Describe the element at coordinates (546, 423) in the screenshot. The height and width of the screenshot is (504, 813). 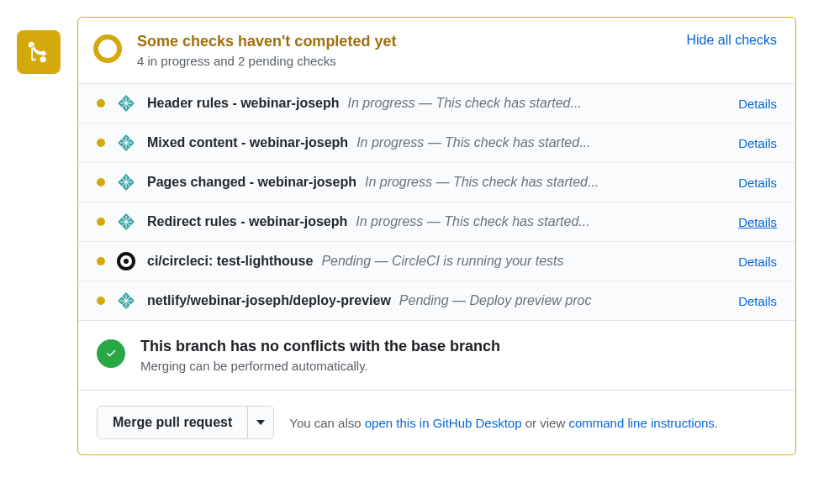
I see `help-mid: or view` at that location.